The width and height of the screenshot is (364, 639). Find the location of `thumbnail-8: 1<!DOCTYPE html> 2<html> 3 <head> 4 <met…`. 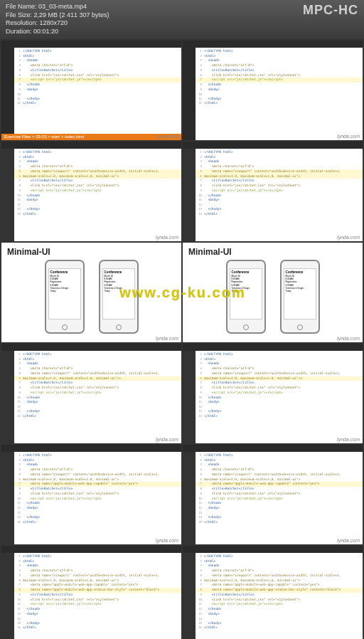

thumbnail-8: 1<!DOCTYPE html> 2<html> 3 <head> 4 <met… is located at coordinates (273, 394).